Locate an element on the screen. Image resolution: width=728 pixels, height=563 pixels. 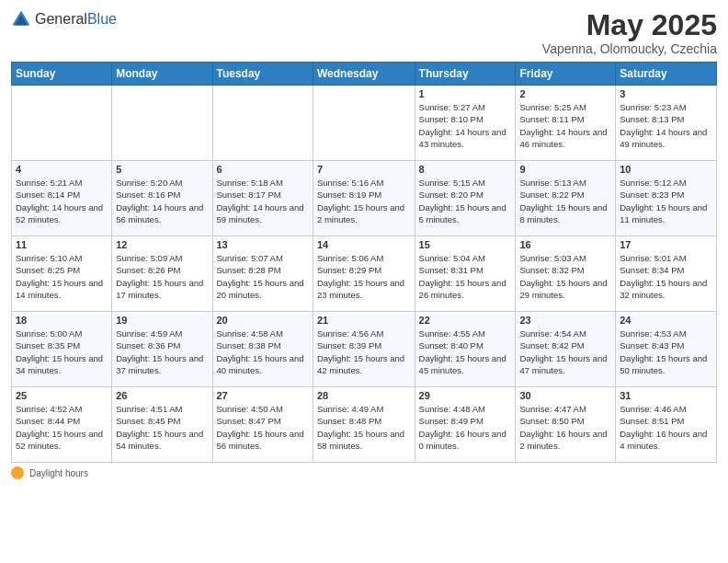
day-info: Sunrise: 4:56 AMSunset: 8:39 PMDaylight:… is located at coordinates (364, 351).